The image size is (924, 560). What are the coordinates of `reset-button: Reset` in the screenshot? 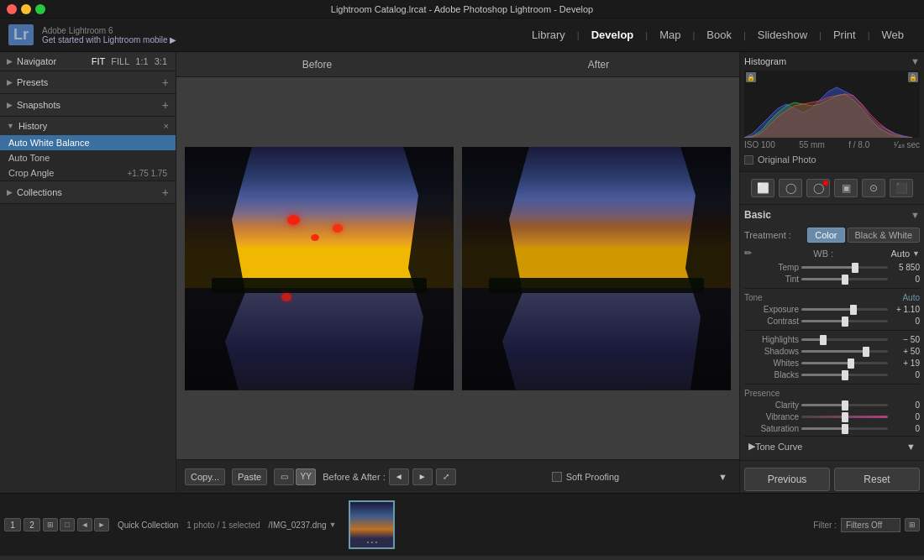 It's located at (877, 479).